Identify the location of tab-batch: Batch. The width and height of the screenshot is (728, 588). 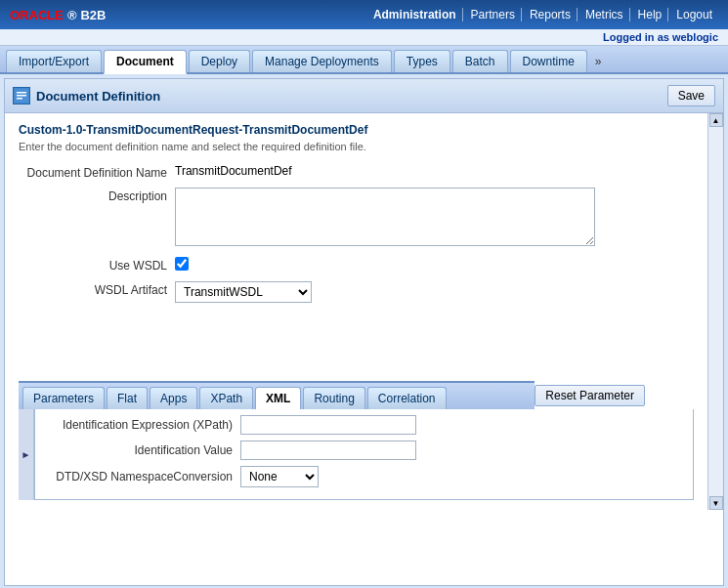
(481, 61).